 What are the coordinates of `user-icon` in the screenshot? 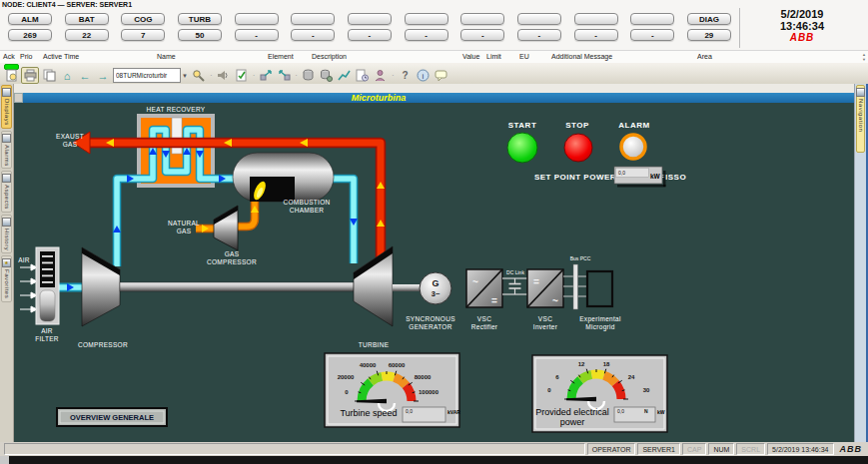 It's located at (381, 76).